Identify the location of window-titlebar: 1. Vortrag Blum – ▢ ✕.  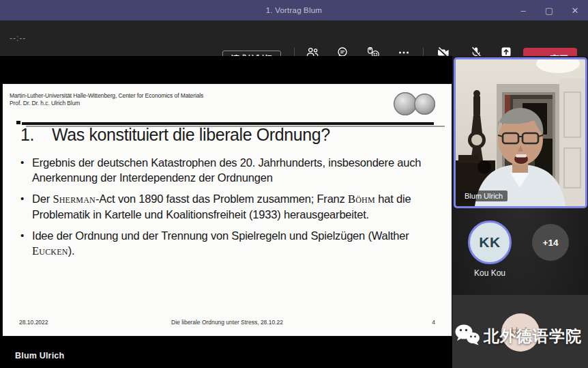
(294, 10).